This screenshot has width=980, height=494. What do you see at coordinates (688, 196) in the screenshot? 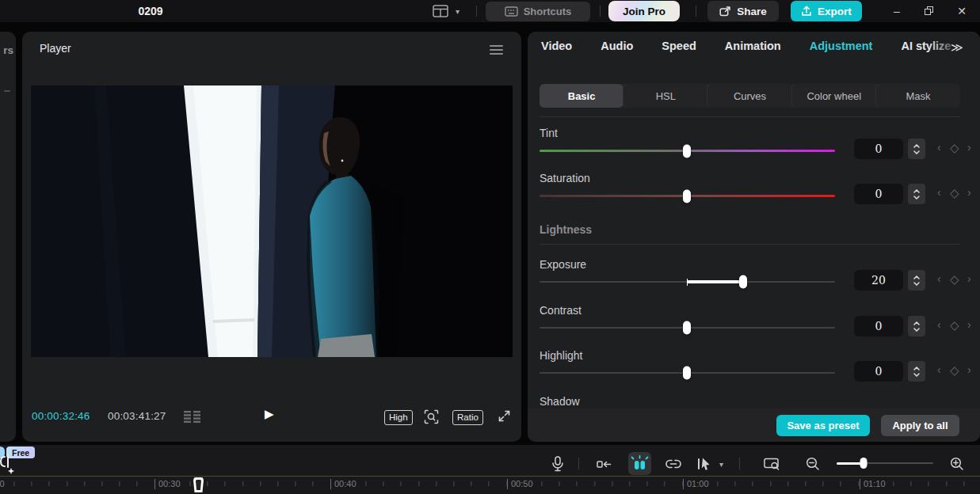
I see `saturation-slider` at bounding box center [688, 196].